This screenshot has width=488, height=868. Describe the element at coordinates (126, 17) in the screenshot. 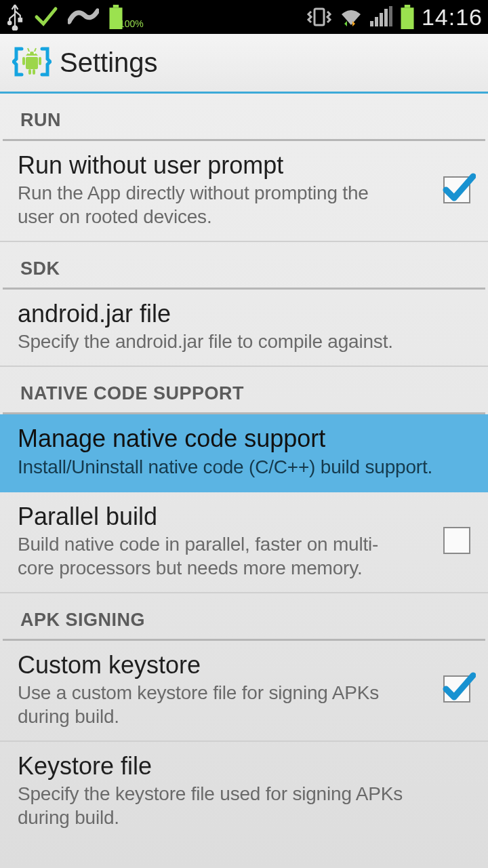

I see `battery-left-icon: 100%` at that location.